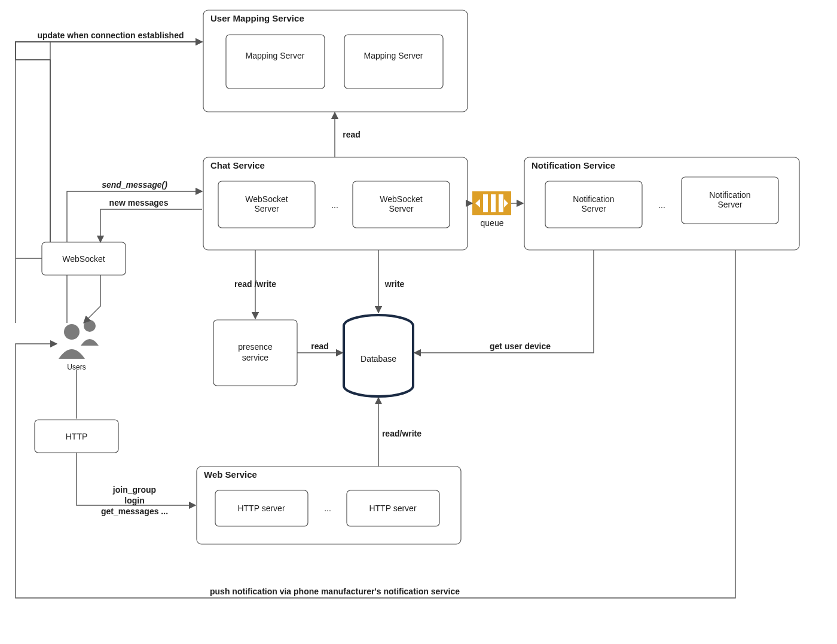  Describe the element at coordinates (335, 591) in the screenshot. I see `svg-text:push notification via phone ma: push notification via phone manufacturer…` at that location.